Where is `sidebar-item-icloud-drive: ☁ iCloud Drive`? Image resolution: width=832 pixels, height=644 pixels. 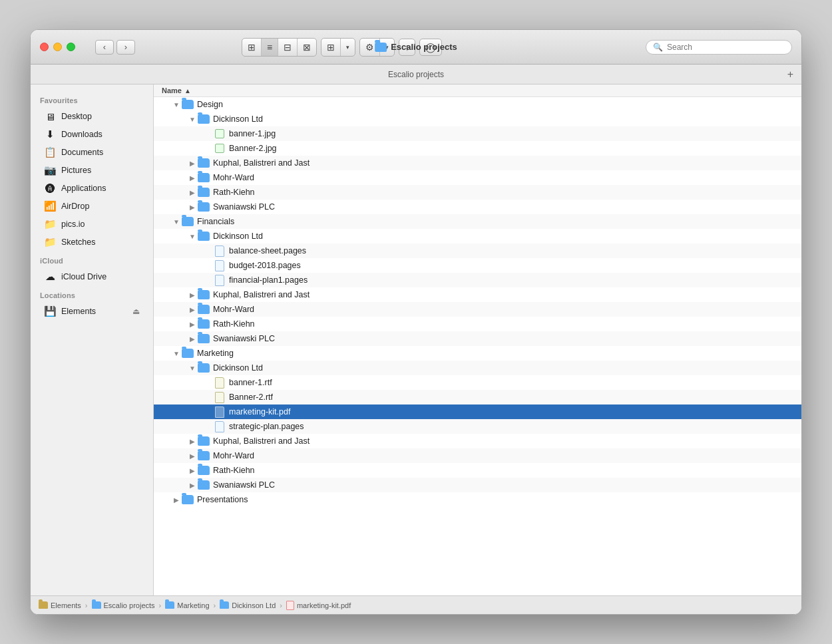 sidebar-item-icloud-drive: ☁ iCloud Drive is located at coordinates (92, 277).